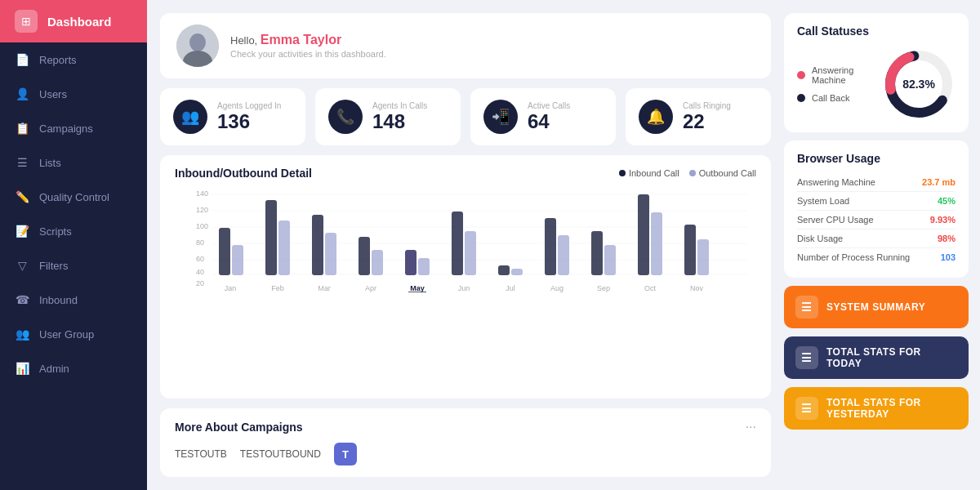  I want to click on total-stats-yesterday-icon: ☰, so click(807, 408).